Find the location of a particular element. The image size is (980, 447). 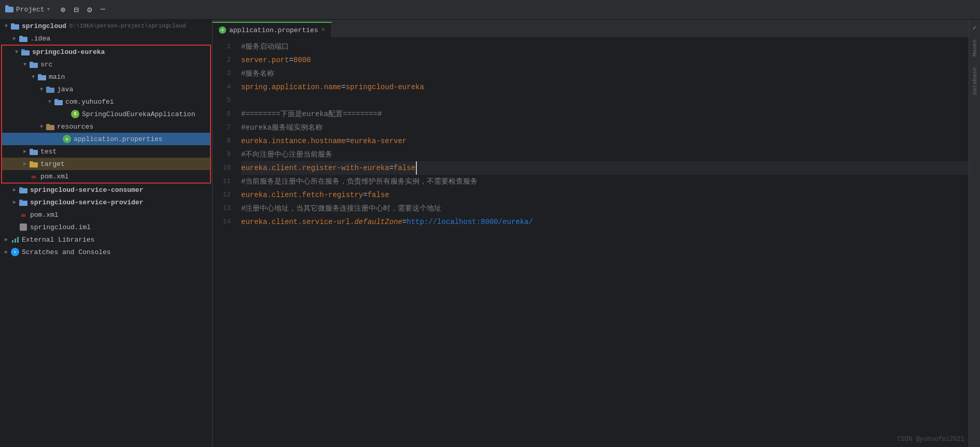

label-scratches: Scratches and Consoles is located at coordinates (66, 252).